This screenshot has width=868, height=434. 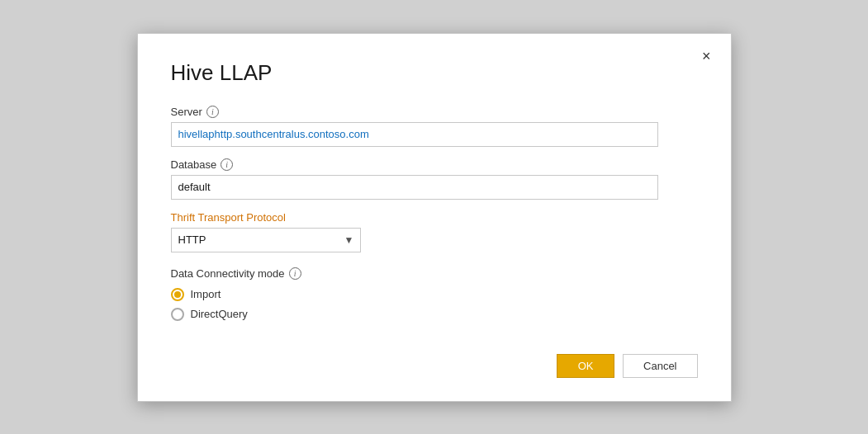 What do you see at coordinates (434, 126) in the screenshot?
I see `server-group: Server i` at bounding box center [434, 126].